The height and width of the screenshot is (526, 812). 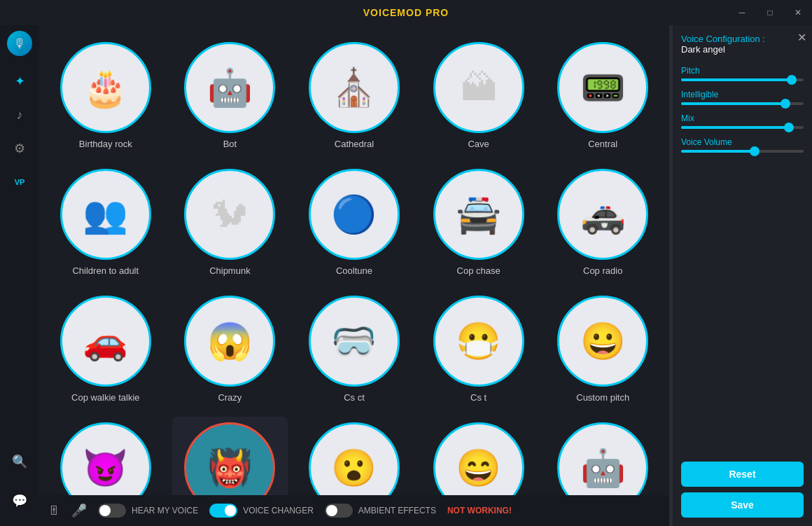 What do you see at coordinates (112, 511) in the screenshot?
I see `hear-toggle` at bounding box center [112, 511].